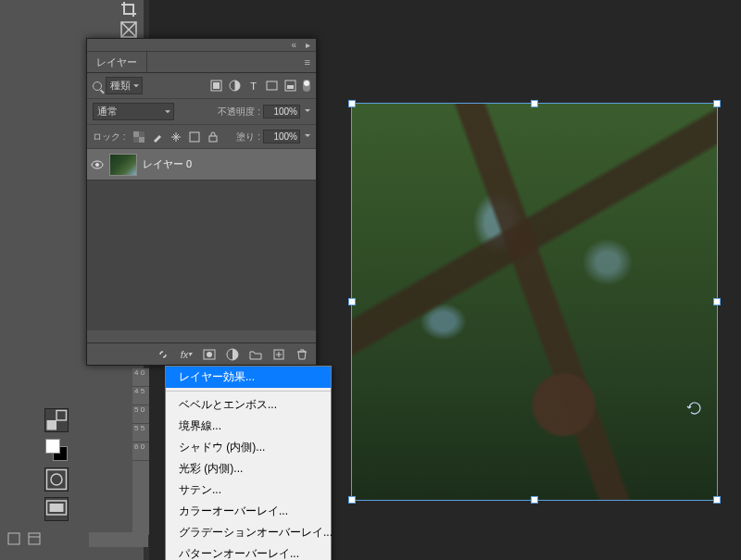  I want to click on menu-item-stroke: 境界線..., so click(248, 426).